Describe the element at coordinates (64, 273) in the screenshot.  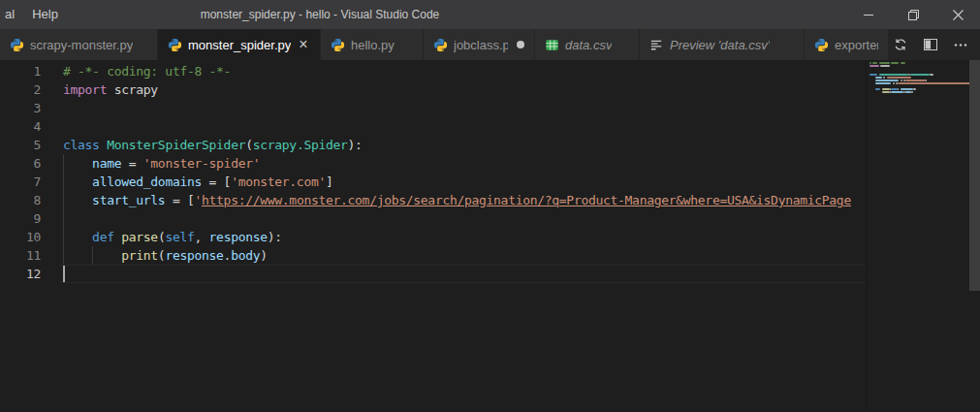
I see `text-cursor` at that location.